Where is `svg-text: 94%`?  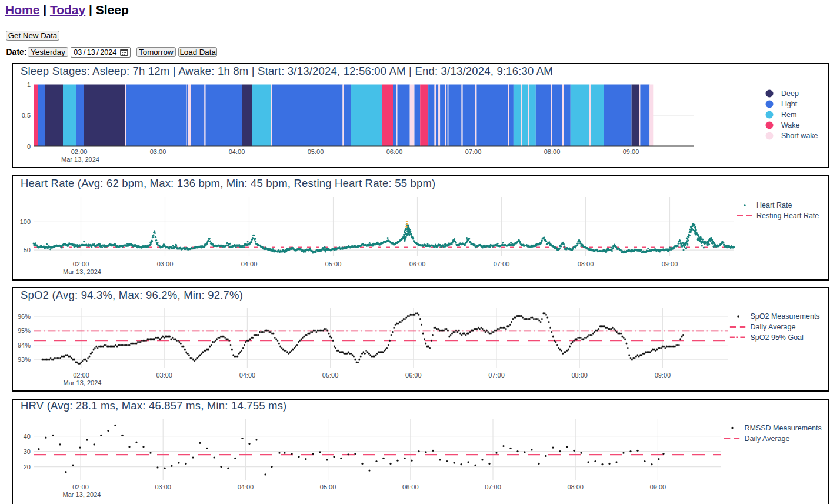
svg-text: 94% is located at coordinates (24, 345).